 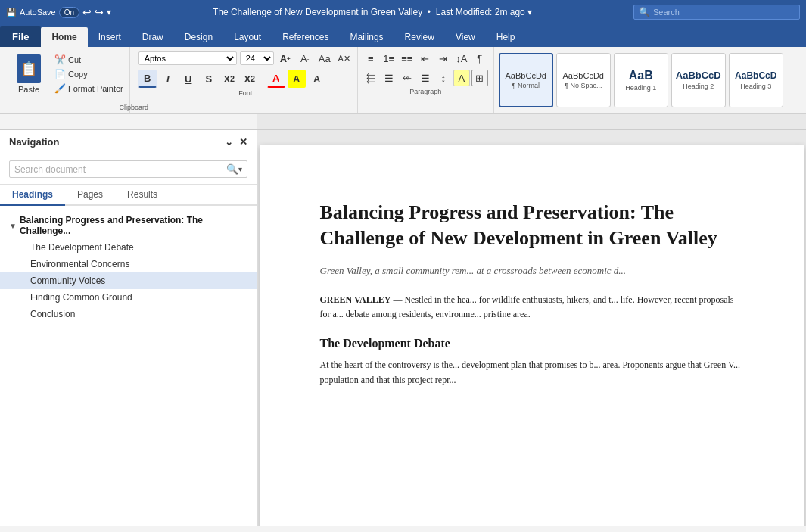 I want to click on font-group: Aptos 24 A+ A- Aa A✕ B I U S X2 X2 A A A…, so click(x=246, y=80).